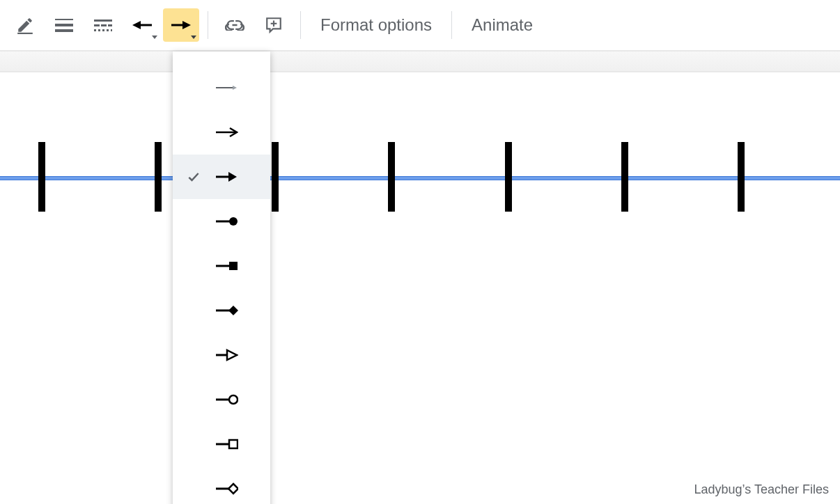  Describe the element at coordinates (221, 485) in the screenshot. I see `line-end-option-diamond-open` at that location.